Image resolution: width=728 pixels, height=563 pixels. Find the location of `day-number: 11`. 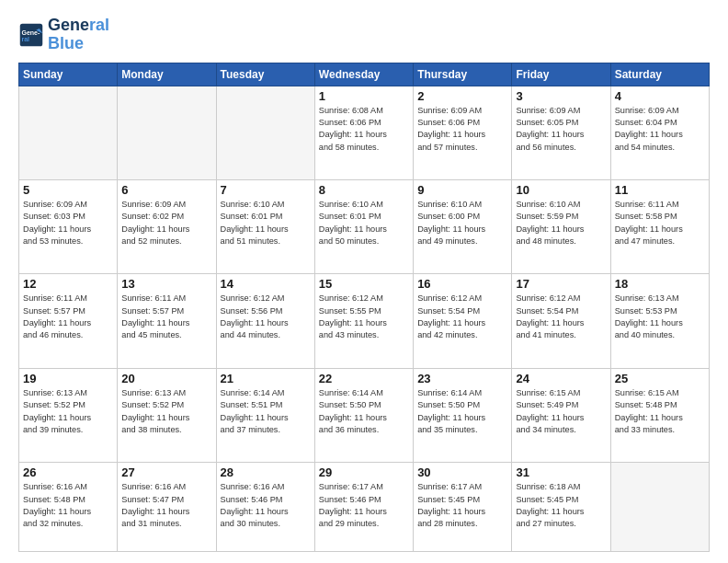

day-number: 11 is located at coordinates (660, 190).